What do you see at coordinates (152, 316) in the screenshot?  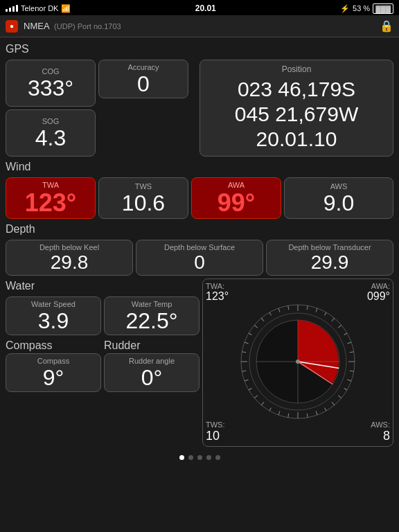 I see `water-temp-card: Water Temp 22.5°` at bounding box center [152, 316].